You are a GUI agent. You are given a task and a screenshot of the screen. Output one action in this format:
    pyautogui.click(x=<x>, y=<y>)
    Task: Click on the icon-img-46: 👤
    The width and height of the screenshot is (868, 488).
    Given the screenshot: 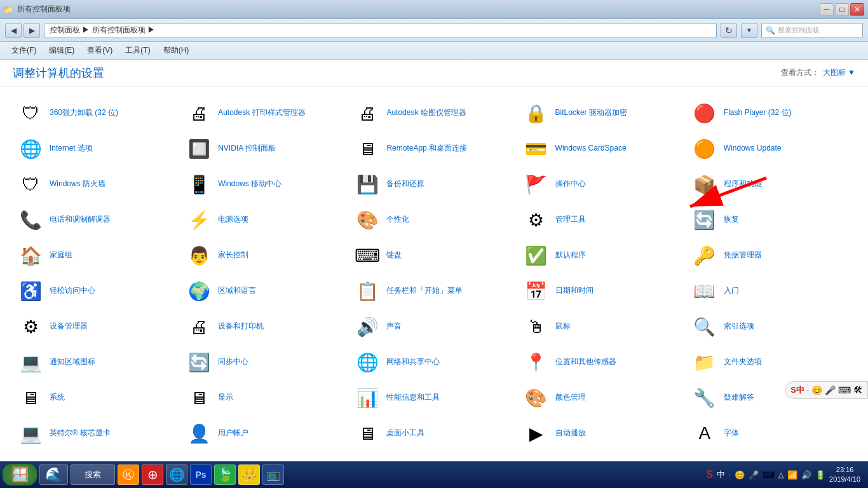 What is the action you would take?
    pyautogui.click(x=199, y=433)
    